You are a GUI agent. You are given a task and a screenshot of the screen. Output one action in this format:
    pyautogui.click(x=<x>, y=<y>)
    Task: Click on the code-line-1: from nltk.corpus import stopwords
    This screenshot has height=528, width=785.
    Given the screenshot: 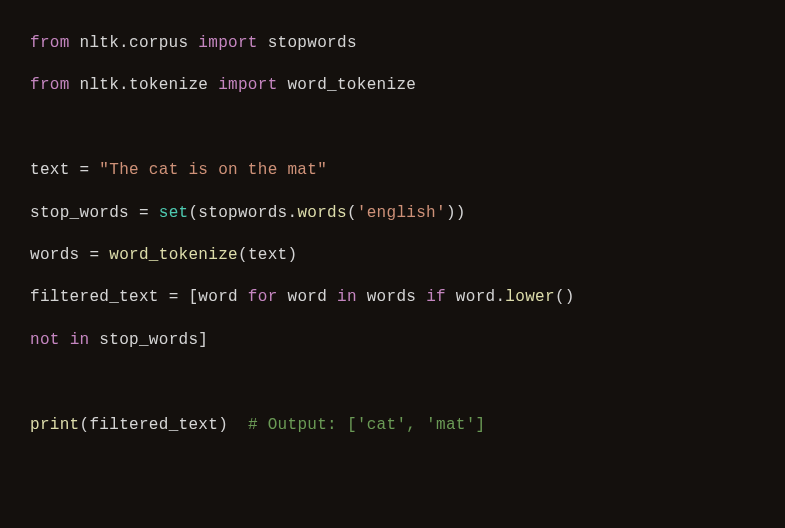 What is the action you would take?
    pyautogui.click(x=392, y=43)
    